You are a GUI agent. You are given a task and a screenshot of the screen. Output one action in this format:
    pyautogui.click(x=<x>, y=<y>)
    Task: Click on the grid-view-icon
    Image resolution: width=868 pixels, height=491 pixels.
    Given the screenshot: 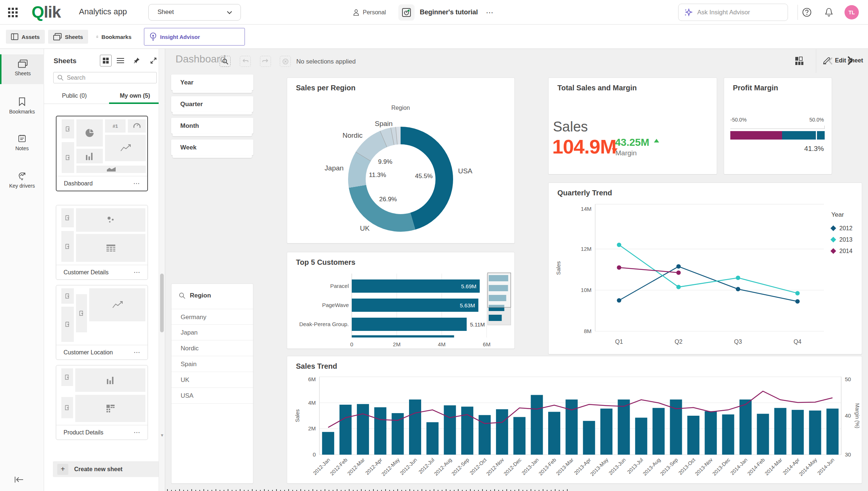 What is the action you would take?
    pyautogui.click(x=106, y=61)
    